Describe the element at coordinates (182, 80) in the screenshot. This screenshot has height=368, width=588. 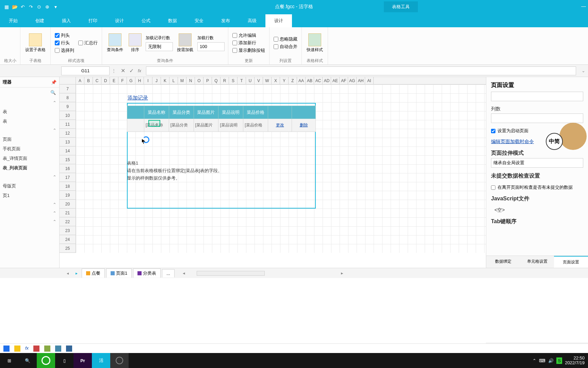
I see `col-header: M` at that location.